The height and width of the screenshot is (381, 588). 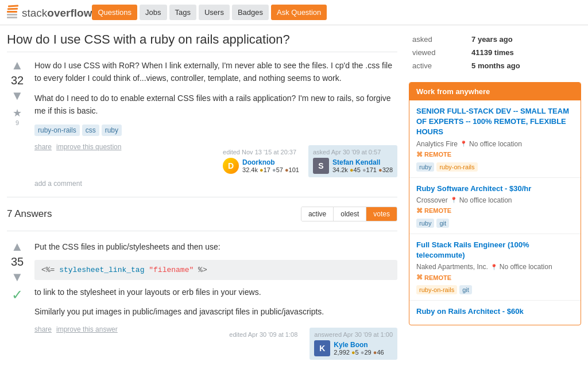 I want to click on share-answer-link: share, so click(x=43, y=329).